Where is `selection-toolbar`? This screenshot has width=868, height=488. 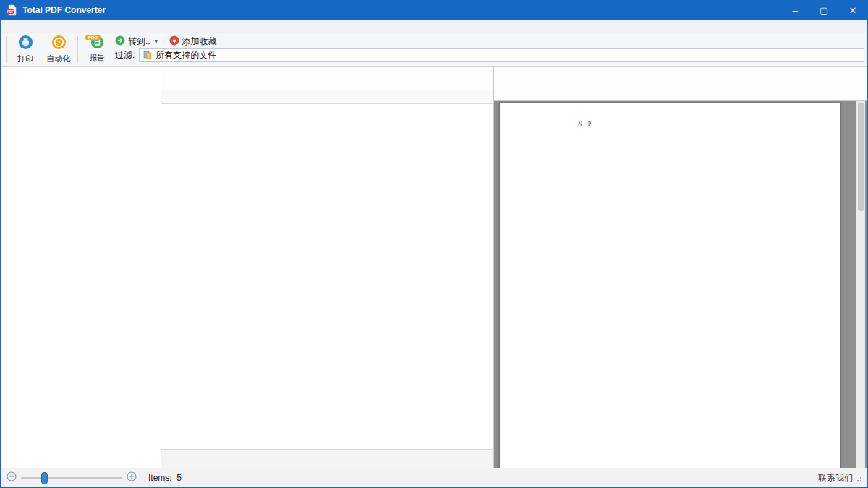 selection-toolbar is located at coordinates (327, 458).